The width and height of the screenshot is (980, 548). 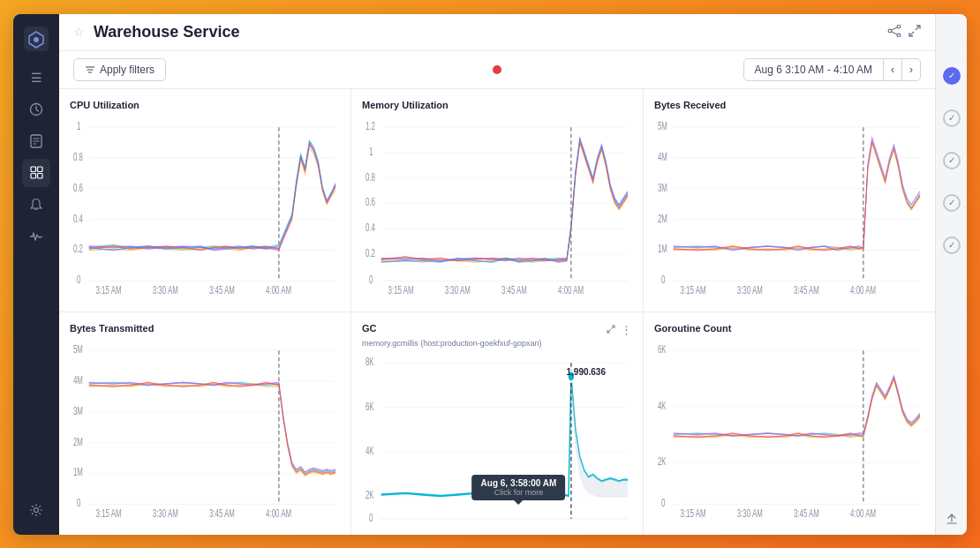 I want to click on chart-gc-value: 1,990.636, so click(x=586, y=372).